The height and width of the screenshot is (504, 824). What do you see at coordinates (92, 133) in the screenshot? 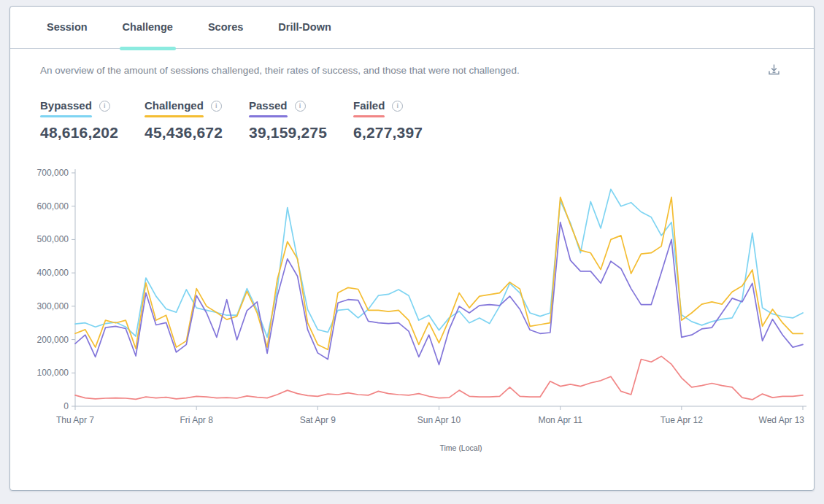
I see `metric-value: 48,616,202` at bounding box center [92, 133].